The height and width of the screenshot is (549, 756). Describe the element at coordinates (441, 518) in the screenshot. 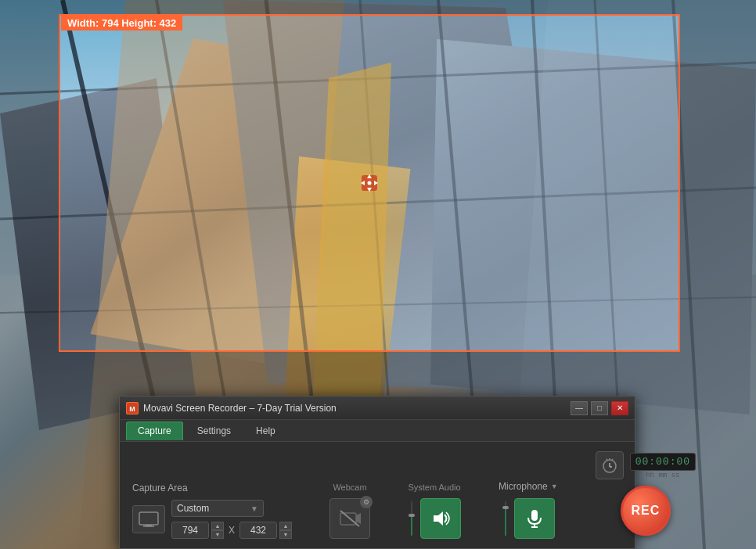

I see `system-audio-button` at that location.